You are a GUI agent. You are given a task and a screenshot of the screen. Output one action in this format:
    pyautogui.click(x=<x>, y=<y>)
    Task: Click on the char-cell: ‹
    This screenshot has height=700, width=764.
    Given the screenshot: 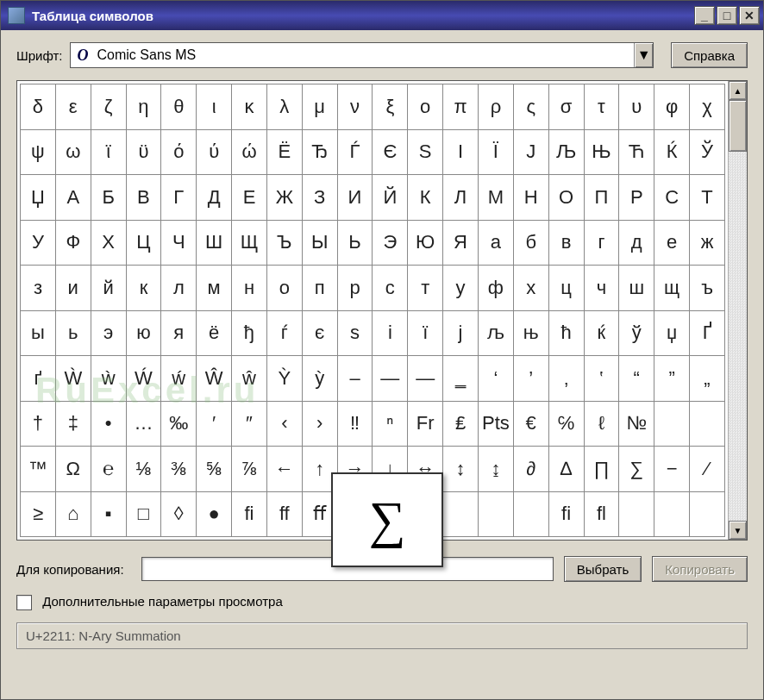 What is the action you would take?
    pyautogui.click(x=285, y=424)
    